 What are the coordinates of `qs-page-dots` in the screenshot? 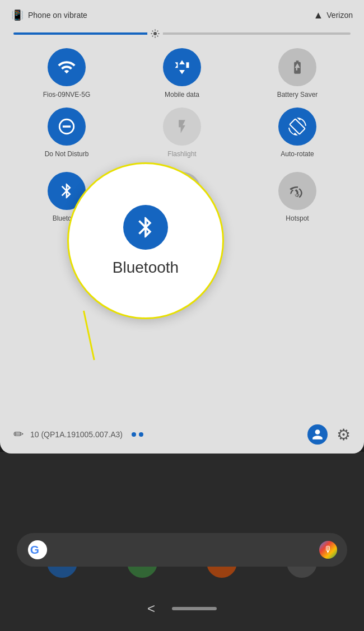 It's located at (138, 434).